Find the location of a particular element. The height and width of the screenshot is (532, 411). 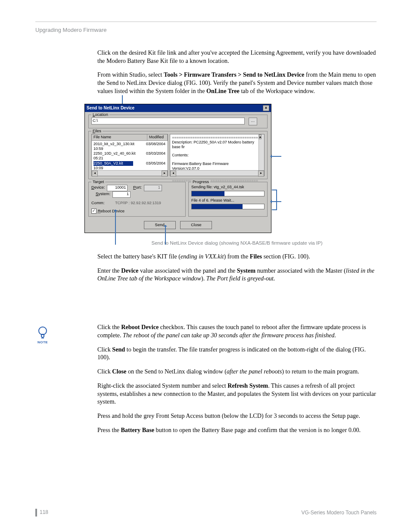

field-label: Comm: is located at coordinates (98, 203).